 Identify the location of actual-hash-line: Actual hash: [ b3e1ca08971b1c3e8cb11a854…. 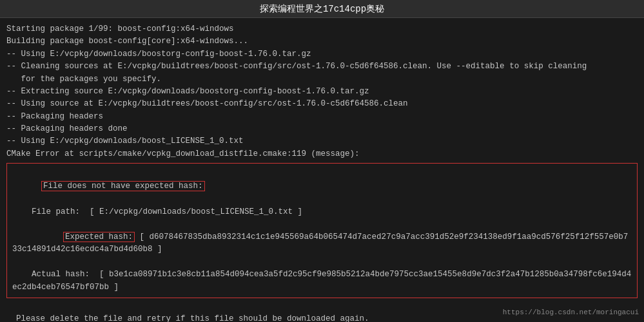
(322, 281).